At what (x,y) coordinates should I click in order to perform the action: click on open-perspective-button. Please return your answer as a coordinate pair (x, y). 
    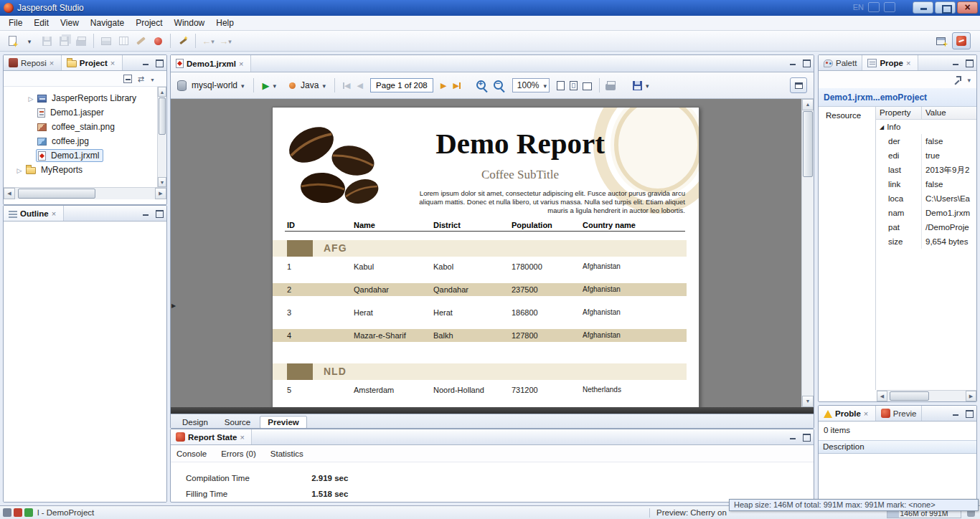
    Looking at the image, I should click on (941, 41).